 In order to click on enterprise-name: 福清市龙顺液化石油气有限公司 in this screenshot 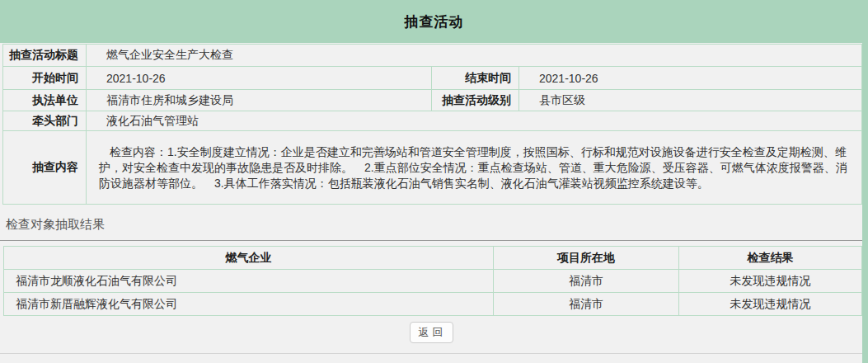, I will do `click(249, 281)`.